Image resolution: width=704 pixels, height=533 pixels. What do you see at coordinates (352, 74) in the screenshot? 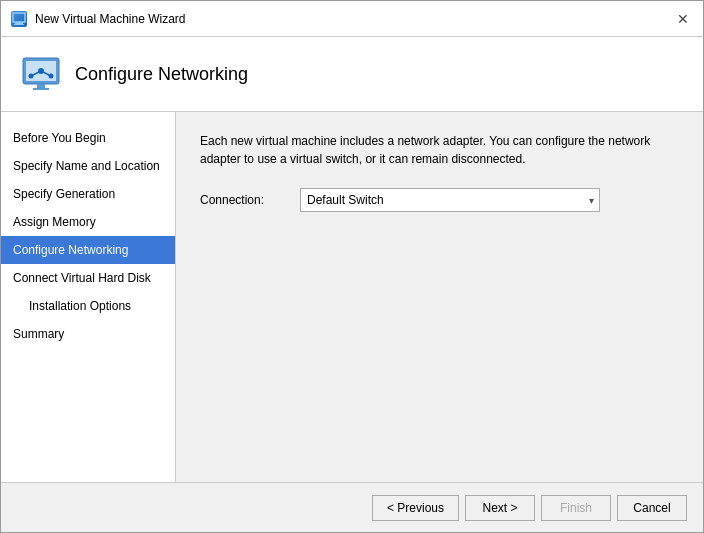
I see `wizard-header: Configure Networking` at bounding box center [352, 74].